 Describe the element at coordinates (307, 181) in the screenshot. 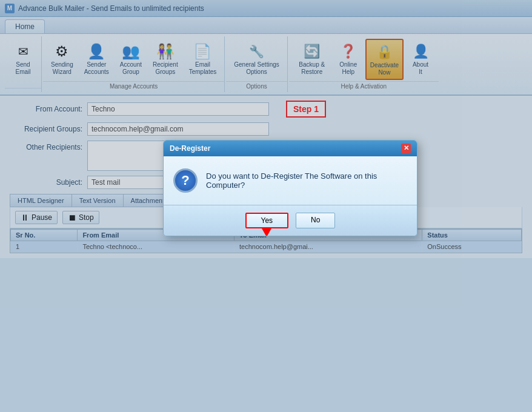

I see `modal-message: Do you want to De-Register The Software …` at that location.